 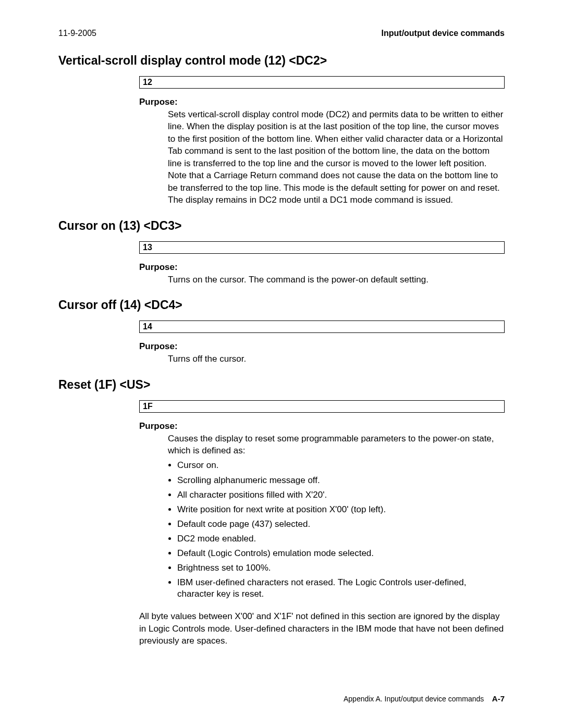 What do you see at coordinates (341, 524) in the screenshot?
I see `list-item: Default code page (437) selected.` at bounding box center [341, 524].